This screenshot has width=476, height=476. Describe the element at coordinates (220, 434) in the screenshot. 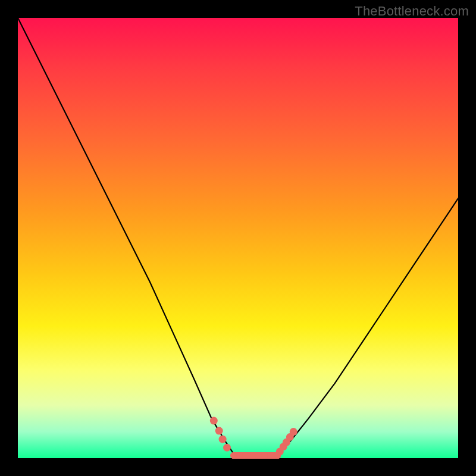

I see `markers-left-cluster` at that location.